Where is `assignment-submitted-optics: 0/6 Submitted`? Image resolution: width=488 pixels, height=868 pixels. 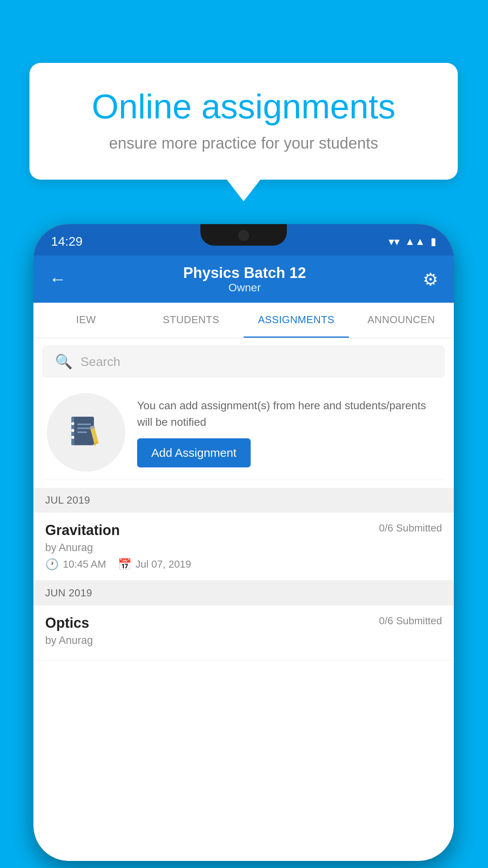 assignment-submitted-optics: 0/6 Submitted is located at coordinates (411, 621).